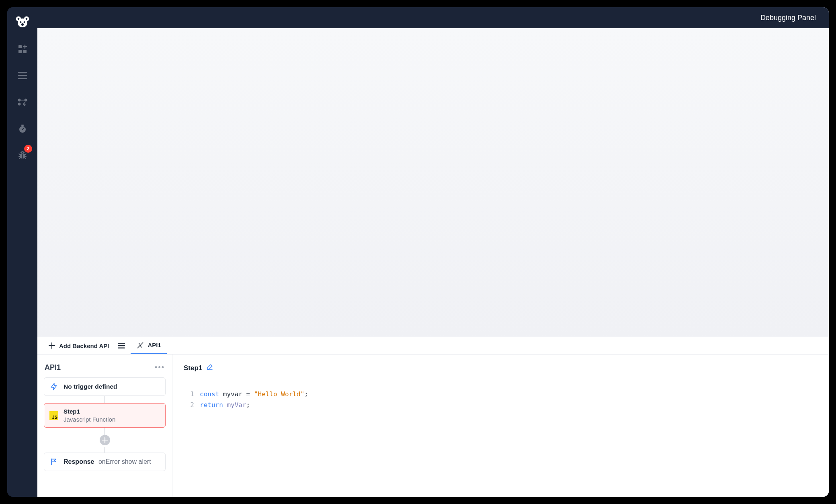  What do you see at coordinates (54, 462) in the screenshot?
I see `flag-icon` at bounding box center [54, 462].